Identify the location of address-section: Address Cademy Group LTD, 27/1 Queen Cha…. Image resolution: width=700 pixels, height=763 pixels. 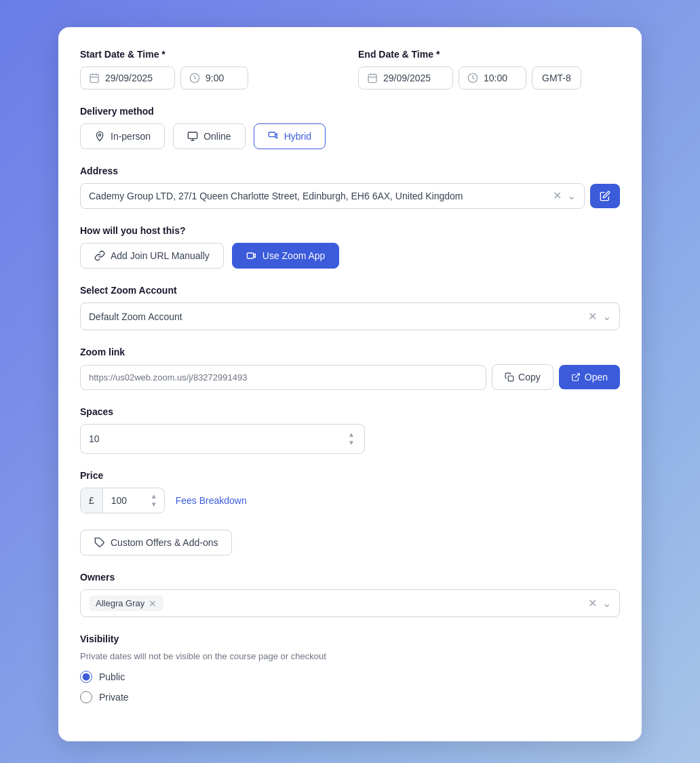
(350, 187).